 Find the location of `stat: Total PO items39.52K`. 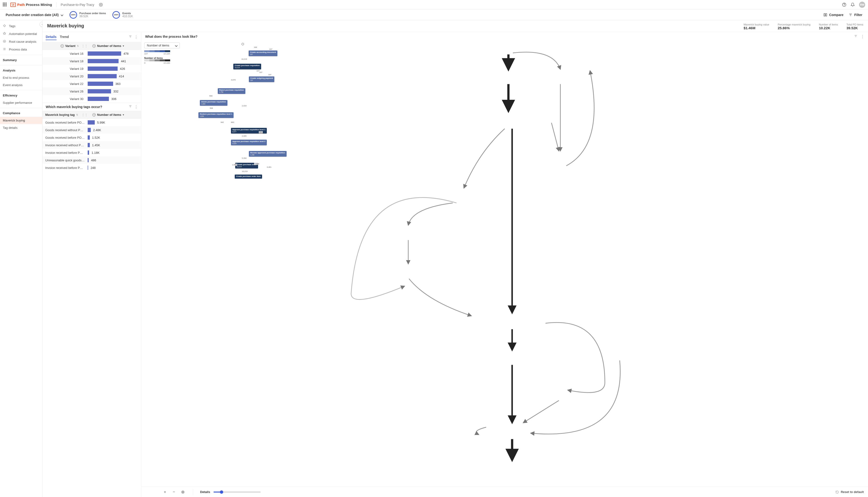

stat: Total PO items39.52K is located at coordinates (855, 27).